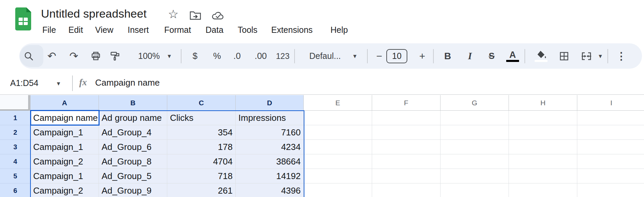 This screenshot has width=644, height=197. I want to click on row-header-5: 5, so click(15, 176).